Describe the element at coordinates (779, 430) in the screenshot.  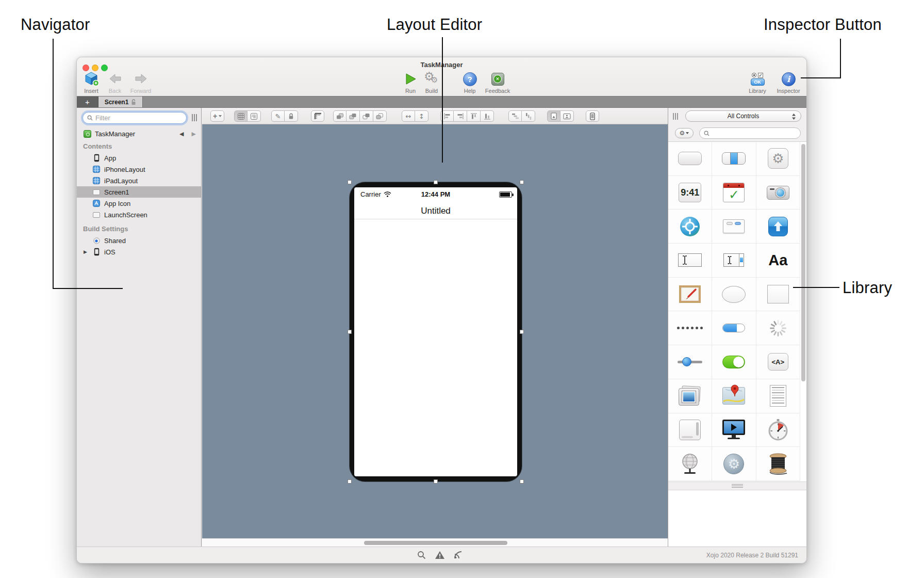
I see `library-control-timer` at that location.